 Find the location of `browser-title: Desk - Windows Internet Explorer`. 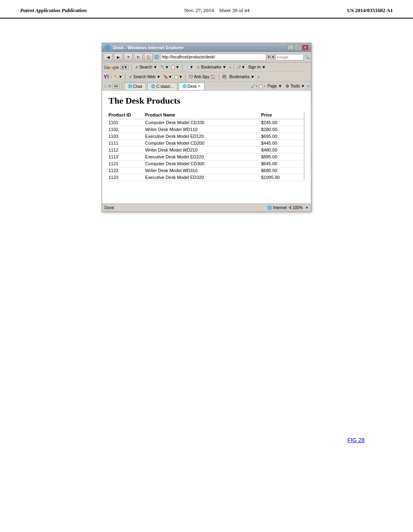

browser-title: Desk - Windows Internet Explorer is located at coordinates (148, 48).